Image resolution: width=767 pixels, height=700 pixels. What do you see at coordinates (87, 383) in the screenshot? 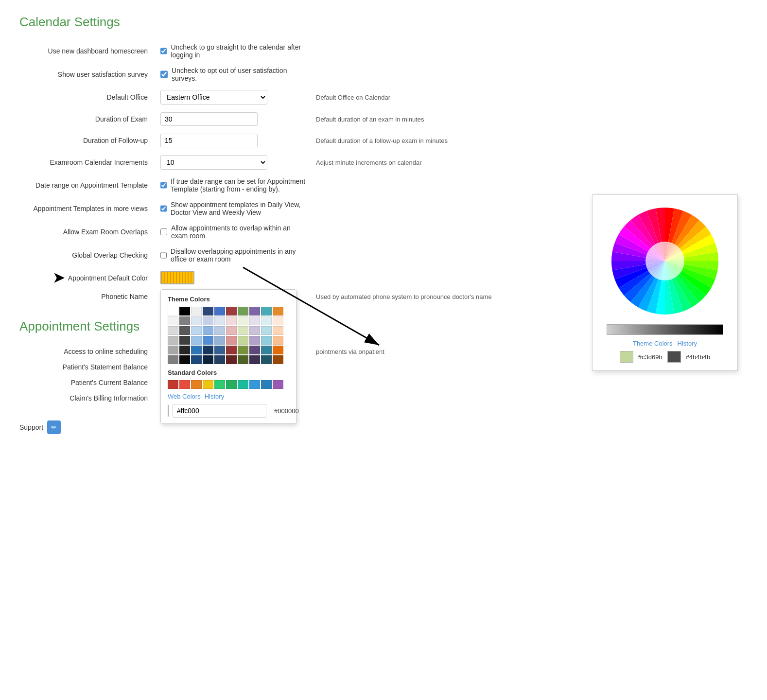
I see `patient-current-label: Patient's Current Balance` at bounding box center [87, 383].